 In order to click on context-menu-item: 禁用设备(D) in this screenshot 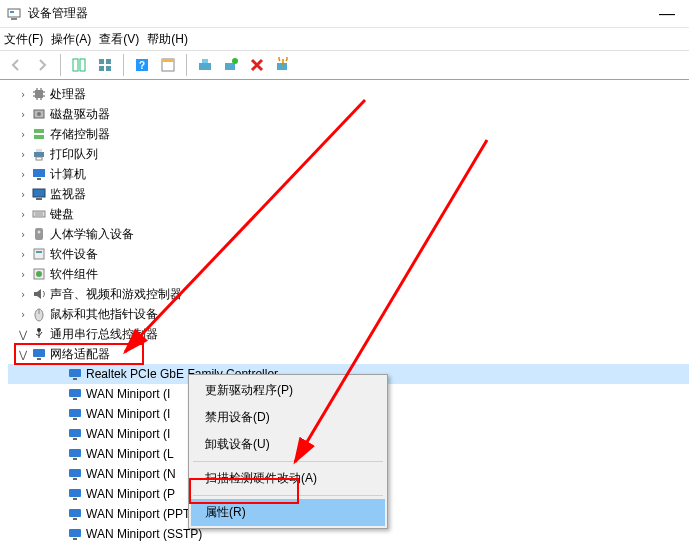, I will do `click(288, 418)`.